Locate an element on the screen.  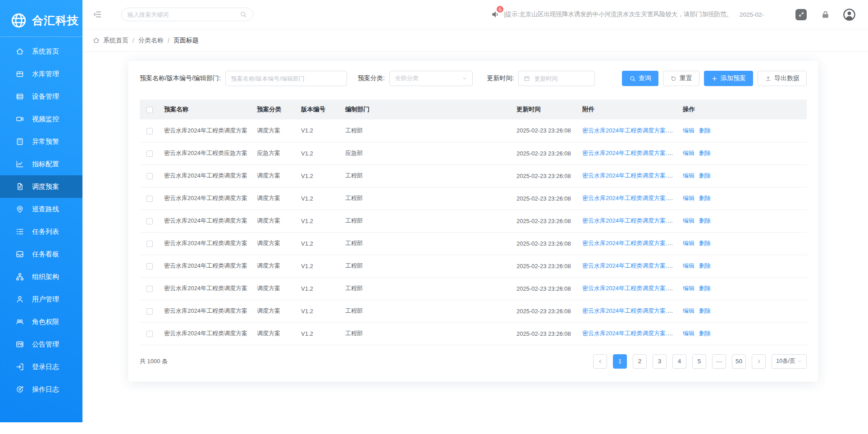
sidebar-item: 视频监控 is located at coordinates (41, 119).